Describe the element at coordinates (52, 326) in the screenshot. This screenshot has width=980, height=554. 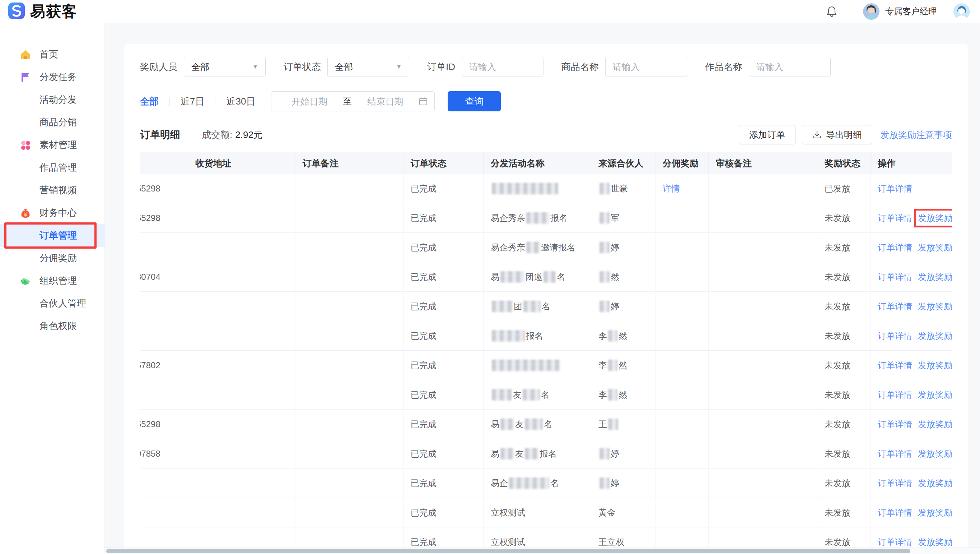
I see `sidebar-item-角色权限: 角色权限` at that location.